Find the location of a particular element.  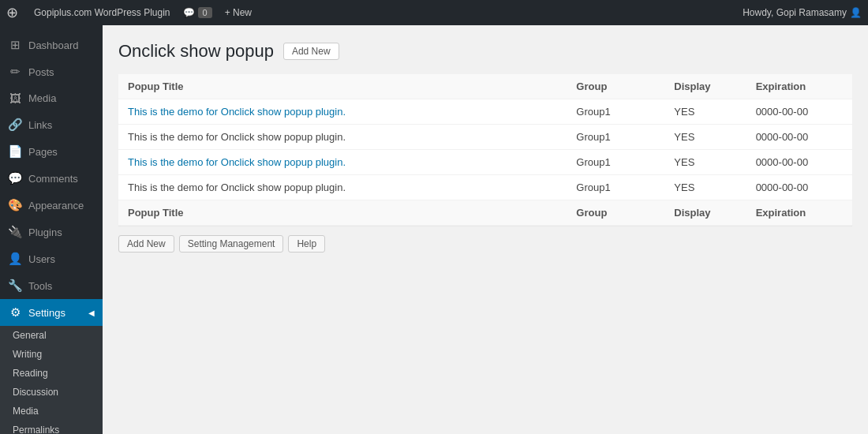

col-footer-title: Popup Title is located at coordinates (342, 213).